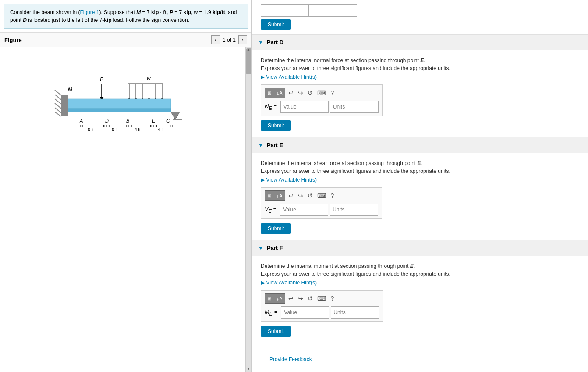 This screenshot has width=588, height=372. Describe the element at coordinates (322, 100) in the screenshot. I see `part-d-answer-box: ⊞ μA ↩ ↪ ↺ ⌨ ? NE =` at that location.